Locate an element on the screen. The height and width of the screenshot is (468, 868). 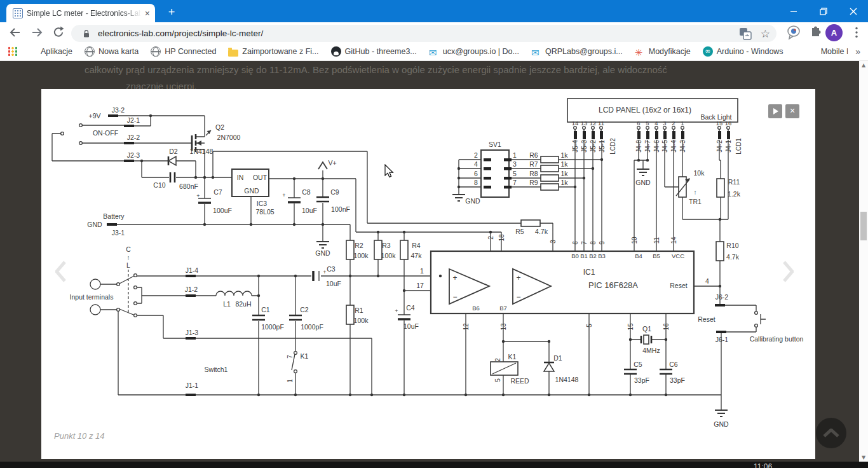
bookmarks-bar: AplikacjeNowa kartaHP ConnectedZaimporto… is located at coordinates (434, 52).